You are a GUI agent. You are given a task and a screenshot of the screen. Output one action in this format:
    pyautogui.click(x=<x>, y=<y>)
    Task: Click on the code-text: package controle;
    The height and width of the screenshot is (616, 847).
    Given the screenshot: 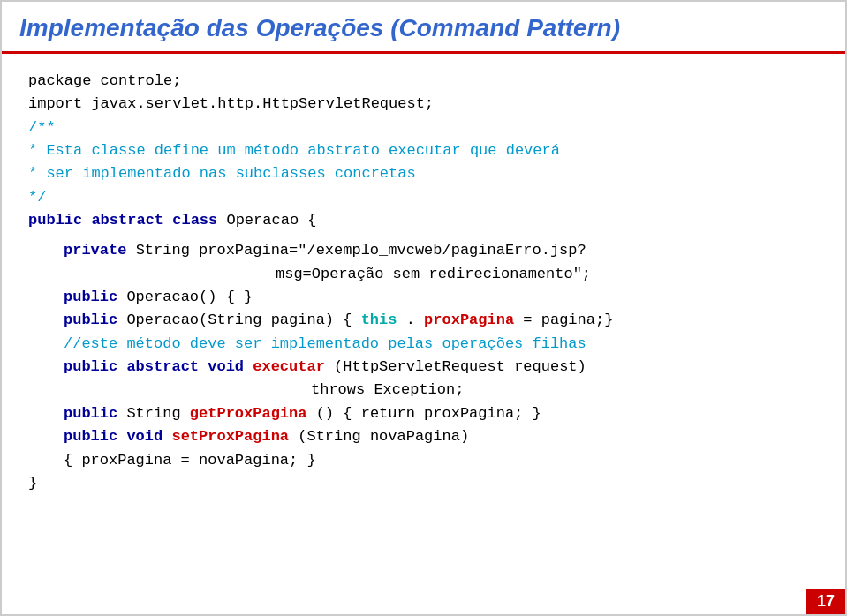 What is the action you would take?
    pyautogui.click(x=104, y=81)
    